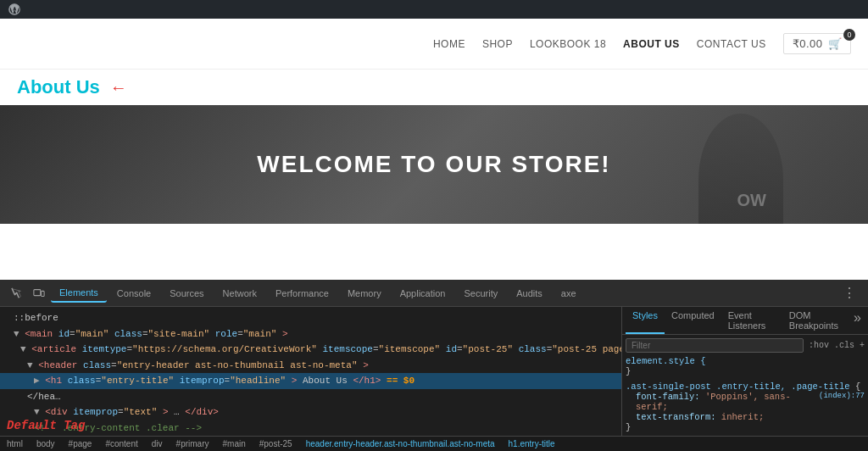  What do you see at coordinates (817, 44) in the screenshot?
I see `cart-button: ₹0.00 🛒 0` at bounding box center [817, 44].